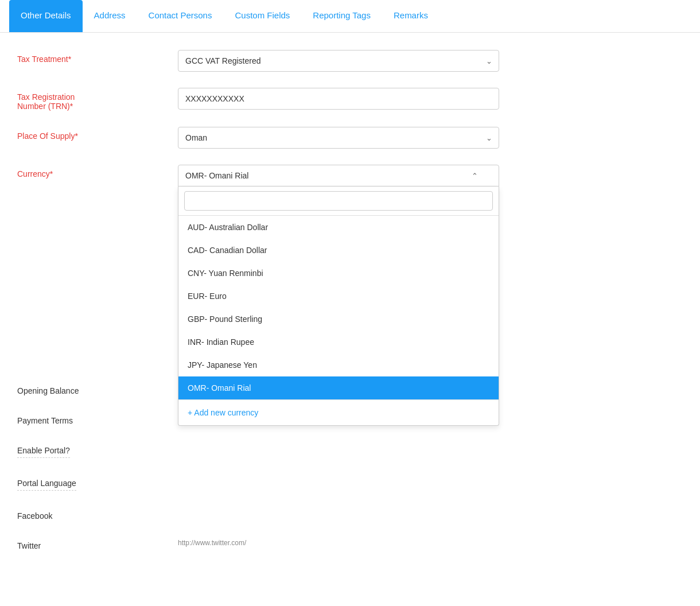 The width and height of the screenshot is (700, 606). I want to click on twitter-row: Twitter http://www.twitter.com/, so click(273, 543).